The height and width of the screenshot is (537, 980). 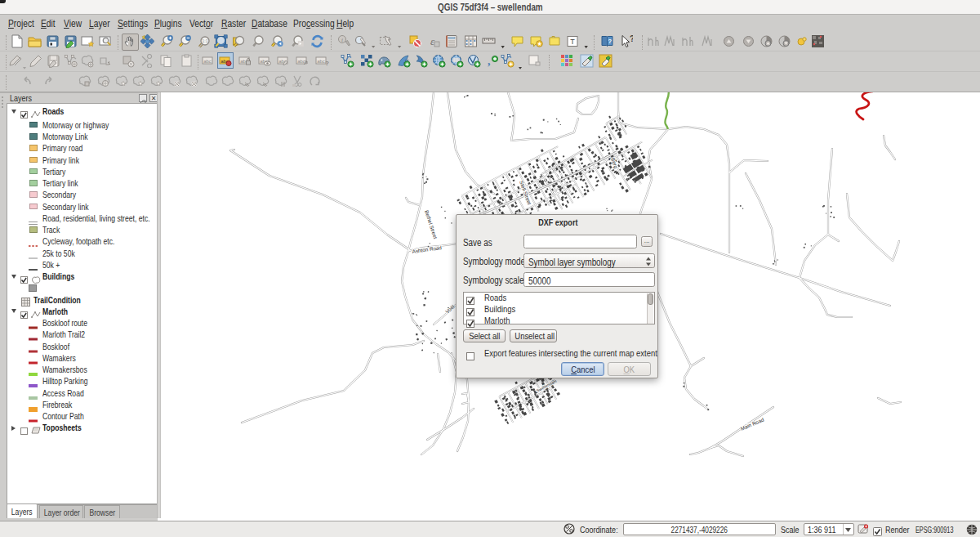 I want to click on svg-text: T, so click(x=572, y=42).